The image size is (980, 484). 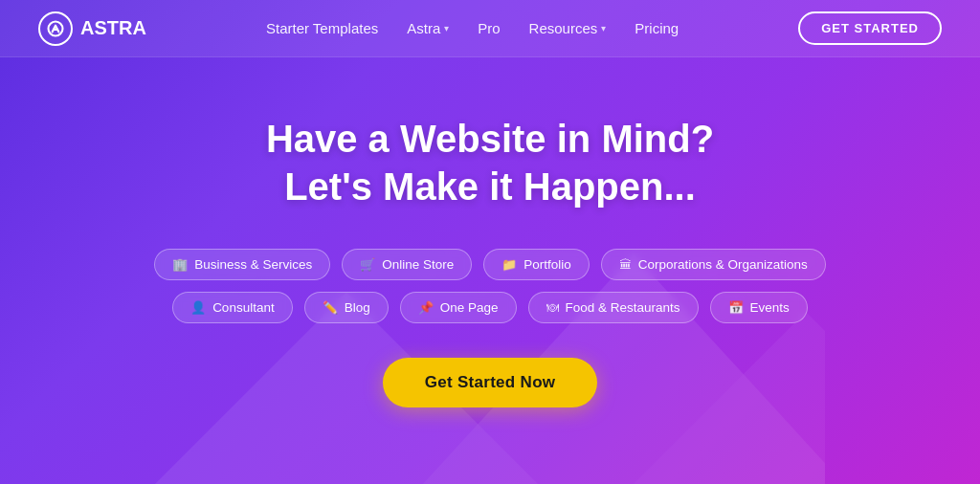 What do you see at coordinates (714, 264) in the screenshot?
I see `pill-corporations: 🏛 Corporations & Organizations` at bounding box center [714, 264].